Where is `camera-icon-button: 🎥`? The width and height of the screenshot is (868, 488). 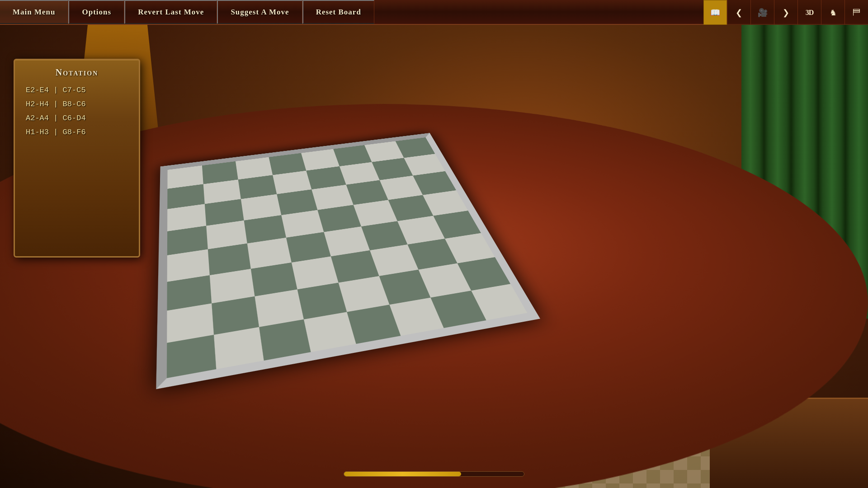
camera-icon-button: 🎥 is located at coordinates (762, 13).